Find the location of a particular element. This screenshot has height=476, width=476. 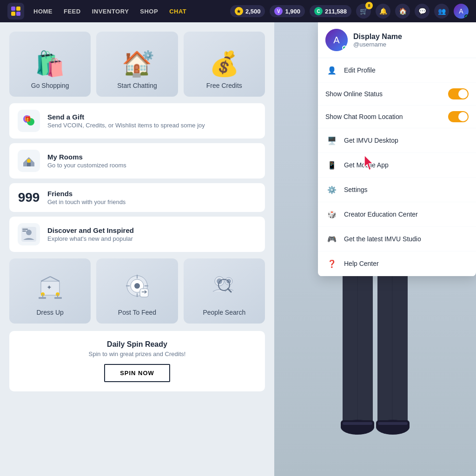

online-status-toggle is located at coordinates (458, 94).